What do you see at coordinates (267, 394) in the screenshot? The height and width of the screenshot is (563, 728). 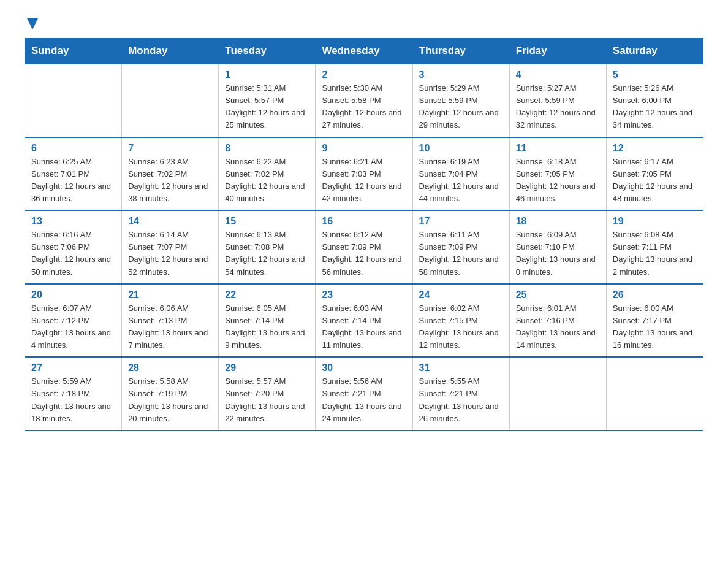 I see `calendar-cell: 29Sunrise: 5:57 AMSunset: 7:20 PMDayligh…` at bounding box center [267, 394].